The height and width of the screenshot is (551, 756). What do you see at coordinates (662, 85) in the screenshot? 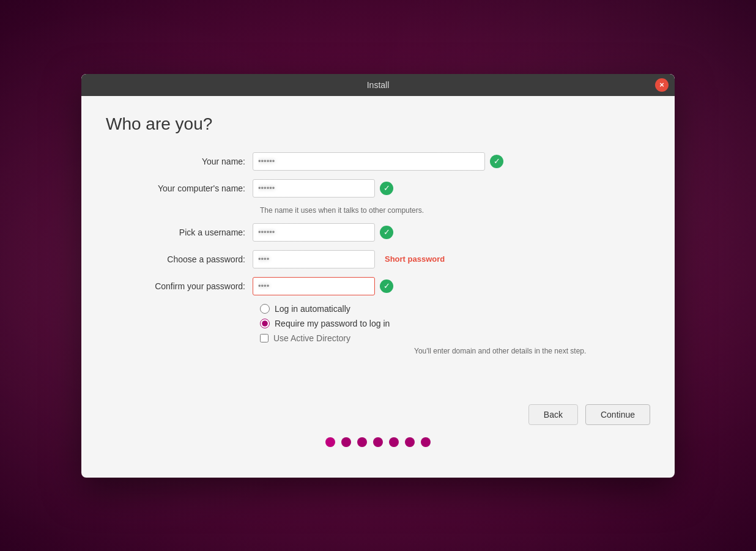
I see `close-button: ×` at bounding box center [662, 85].